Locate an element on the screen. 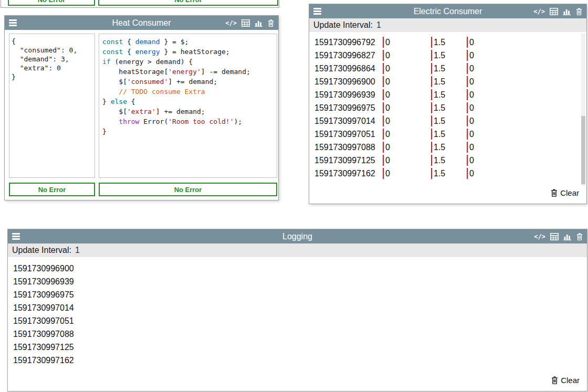 This screenshot has width=588, height=392. table-cell: 1591730996939 is located at coordinates (349, 94).